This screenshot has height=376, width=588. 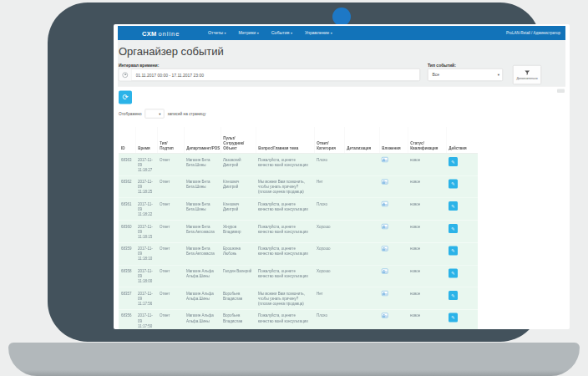 I want to click on event-object: Жнуров Владимир, so click(x=238, y=232).